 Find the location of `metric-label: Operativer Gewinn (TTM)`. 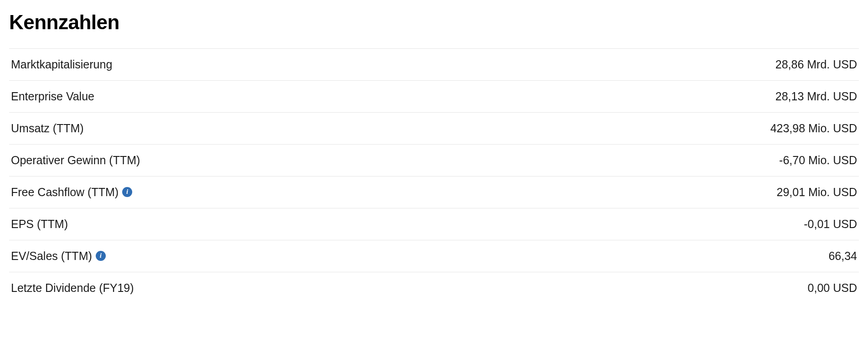

metric-label: Operativer Gewinn (TTM) is located at coordinates (76, 161).